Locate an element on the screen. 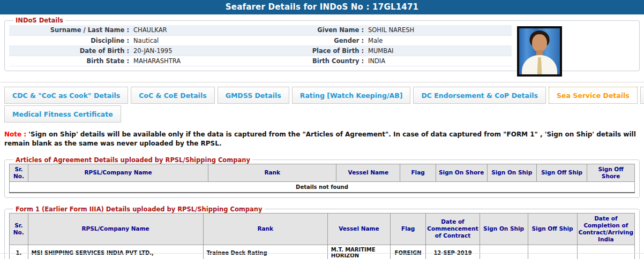 The image size is (644, 259). date-of-birth-label: Date of Birth : is located at coordinates (71, 50).